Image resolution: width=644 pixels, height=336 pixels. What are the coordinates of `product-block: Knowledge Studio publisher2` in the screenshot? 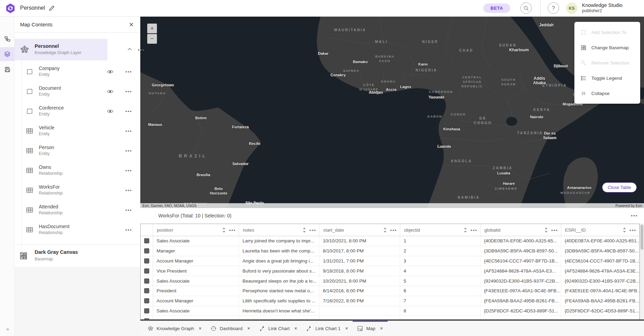 It's located at (602, 8).